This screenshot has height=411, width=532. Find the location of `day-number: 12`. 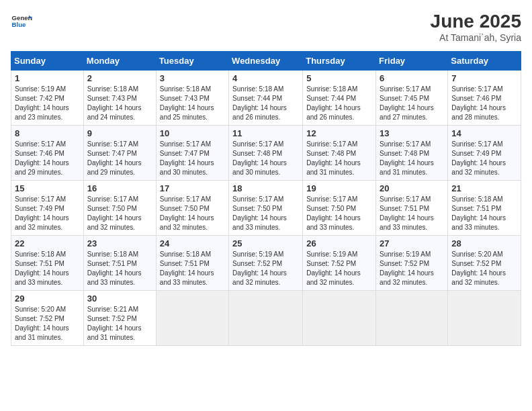

day-number: 12 is located at coordinates (339, 133).